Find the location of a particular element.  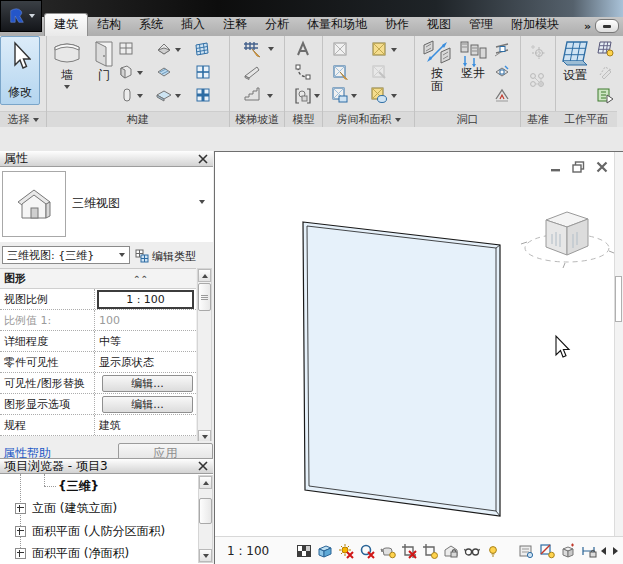

tab-architecture: 建筑 is located at coordinates (66, 24).